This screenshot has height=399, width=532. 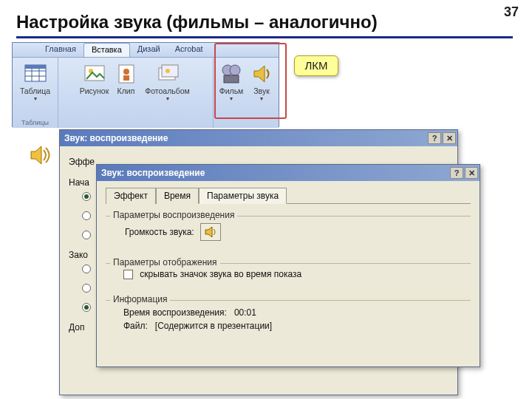 What do you see at coordinates (35, 92) in the screenshot?
I see `table-label: Таблица` at bounding box center [35, 92].